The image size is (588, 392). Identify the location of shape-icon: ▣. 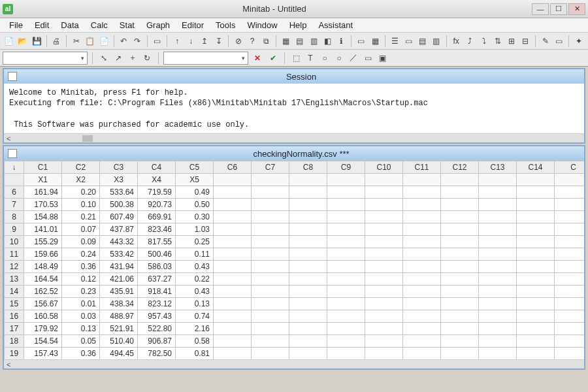
(382, 58).